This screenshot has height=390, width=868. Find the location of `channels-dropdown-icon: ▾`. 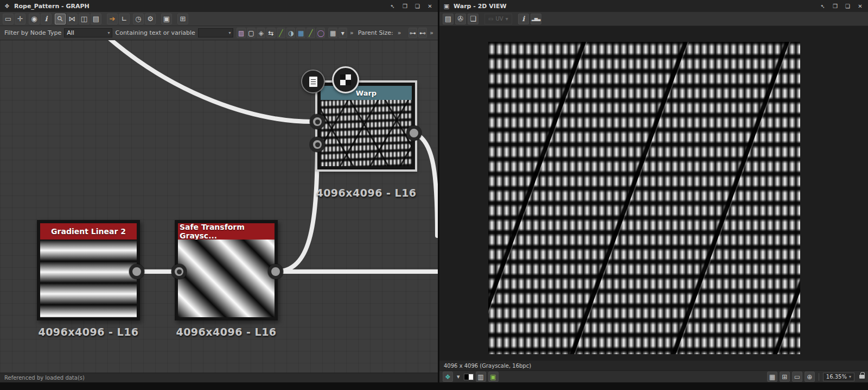

channels-dropdown-icon: ▾ is located at coordinates (458, 377).